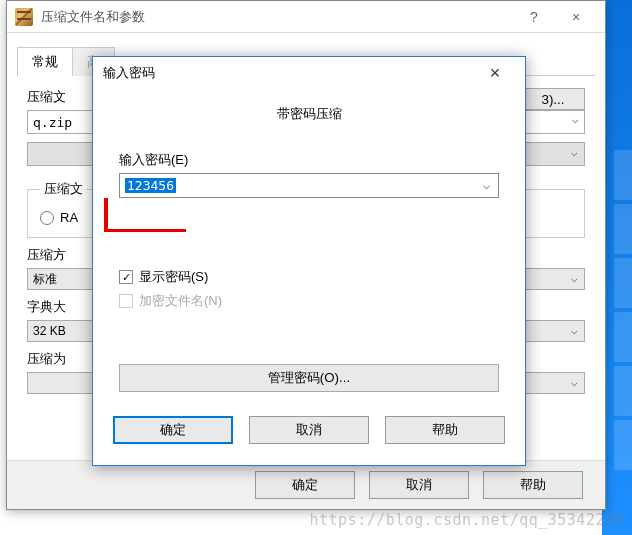 Image resolution: width=632 pixels, height=535 pixels. Describe the element at coordinates (306, 484) in the screenshot. I see `main-button-row: 确定 取消 帮助` at that location.